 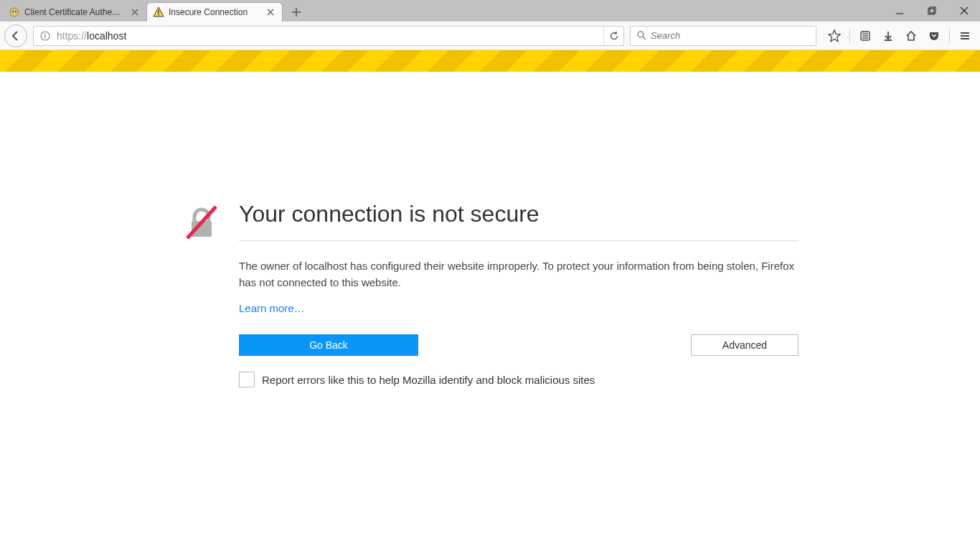 I want to click on go-back-button: Go Back, so click(x=329, y=345).